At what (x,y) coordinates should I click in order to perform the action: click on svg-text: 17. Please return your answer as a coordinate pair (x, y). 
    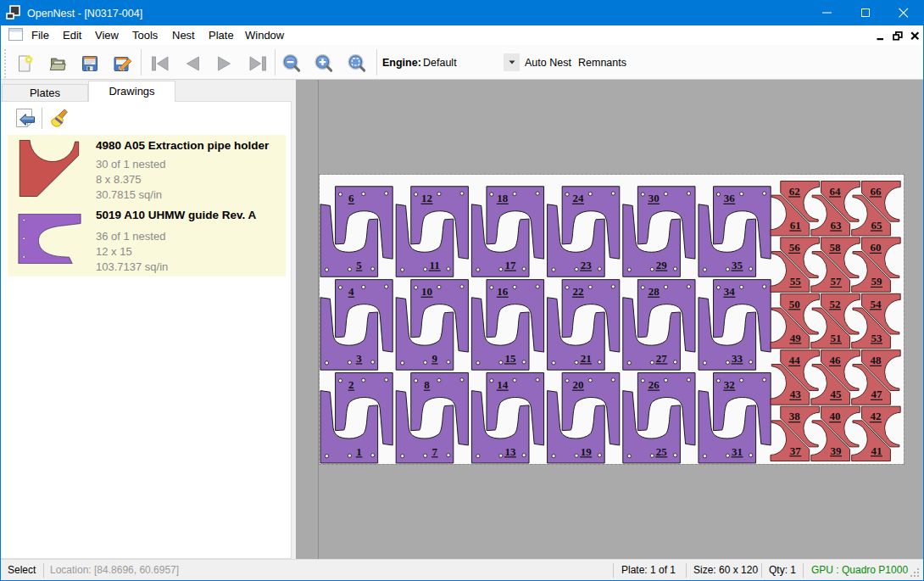
    Looking at the image, I should click on (510, 265).